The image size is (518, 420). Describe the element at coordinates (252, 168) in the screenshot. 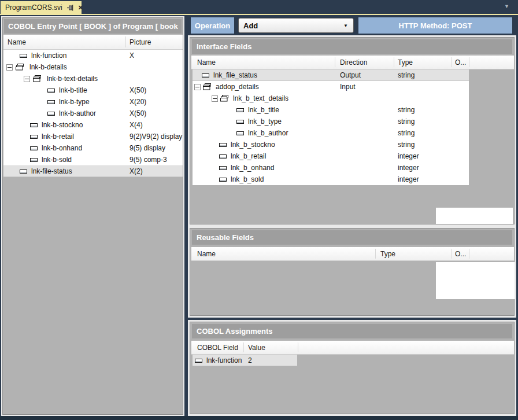

I see `cell-name: lnk_b_onhand` at that location.